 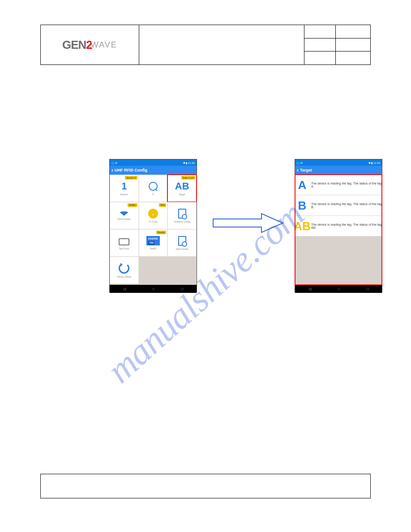 I want to click on badge: 25dBm, so click(x=133, y=205).